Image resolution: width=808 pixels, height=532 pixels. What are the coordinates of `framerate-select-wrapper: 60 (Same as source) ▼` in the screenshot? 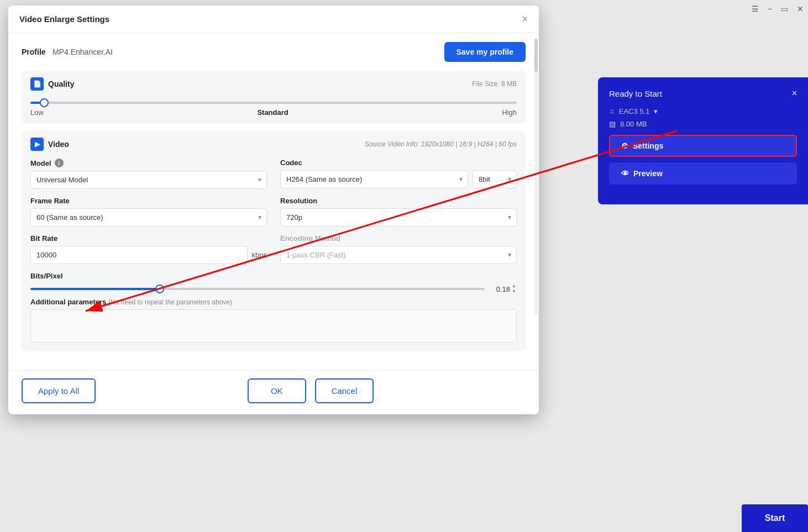 It's located at (149, 218).